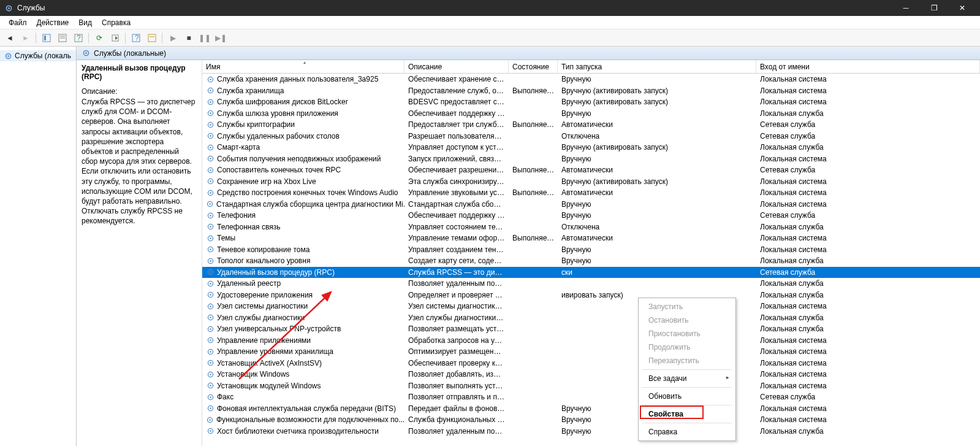  Describe the element at coordinates (868, 136) in the screenshot. I see `service-logon: Сетевая служба` at that location.